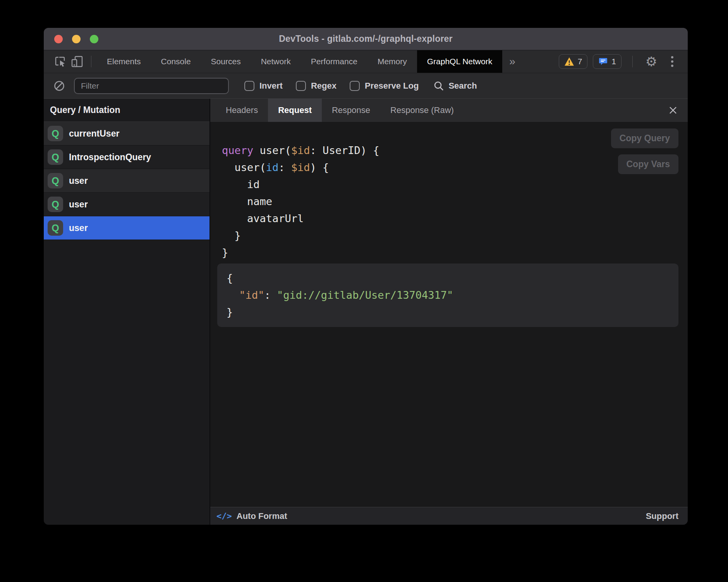 This screenshot has width=728, height=582. I want to click on close-detail-icon, so click(673, 110).